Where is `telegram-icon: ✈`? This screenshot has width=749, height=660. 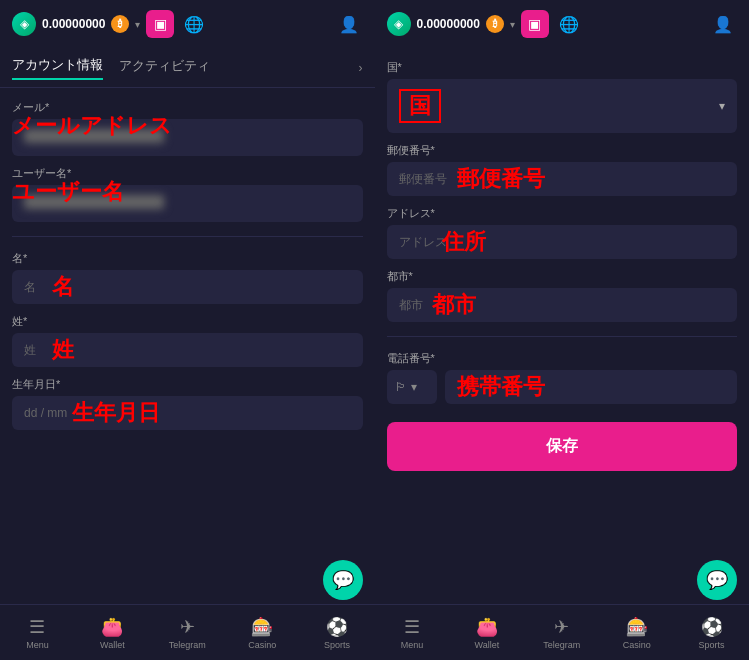 telegram-icon: ✈ is located at coordinates (188, 627).